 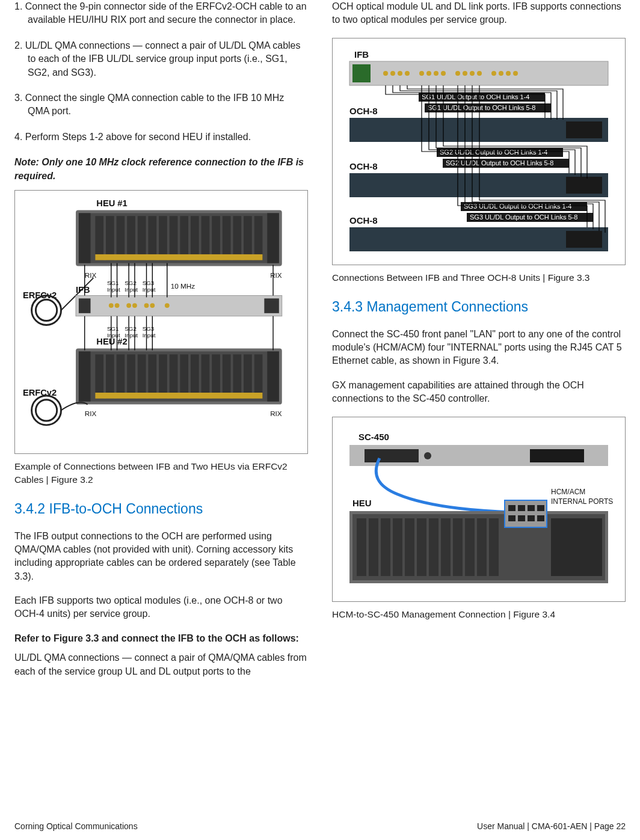 I want to click on fig34-hcm-label-2: INTERNAL PORTS, so click(x=582, y=501).